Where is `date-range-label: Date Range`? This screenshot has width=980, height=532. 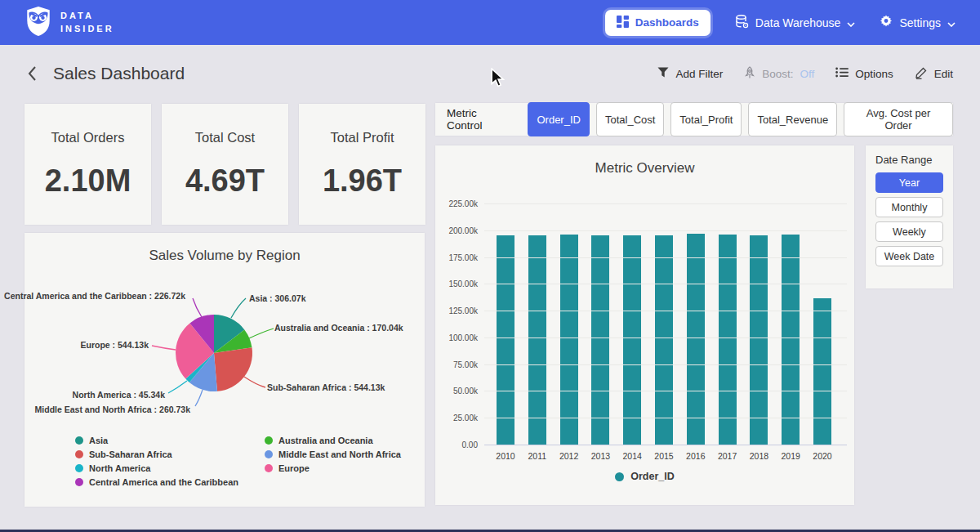 date-range-label: Date Range is located at coordinates (910, 160).